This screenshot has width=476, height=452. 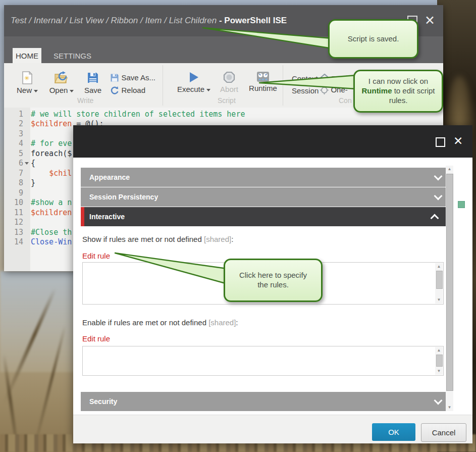 I want to click on section-appearance: Appearance, so click(x=266, y=177).